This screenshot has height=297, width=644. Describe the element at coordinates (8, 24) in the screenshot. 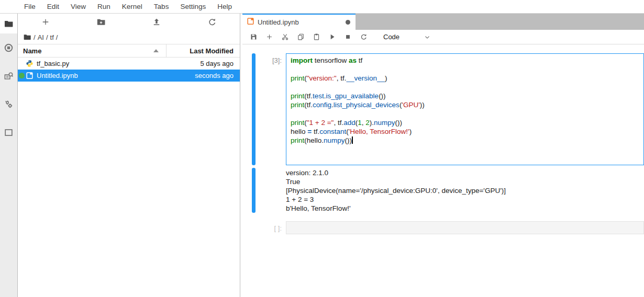

I see `sidebar-tab-file-browser` at that location.